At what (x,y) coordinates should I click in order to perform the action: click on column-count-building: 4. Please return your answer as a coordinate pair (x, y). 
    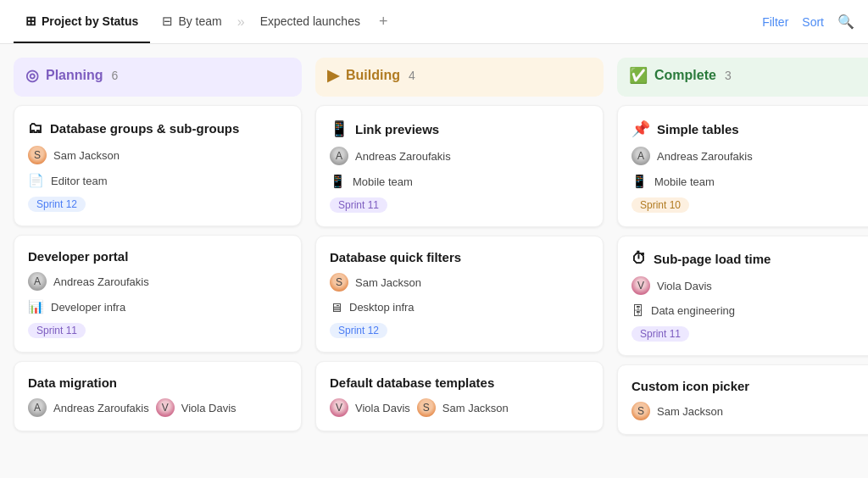
    Looking at the image, I should click on (412, 75).